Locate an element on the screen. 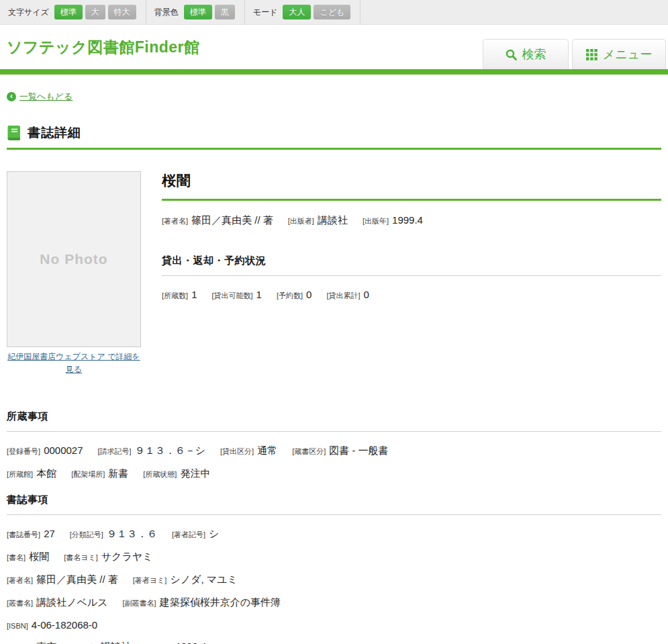 The width and height of the screenshot is (668, 644). field-label: [ISBN] is located at coordinates (17, 626).